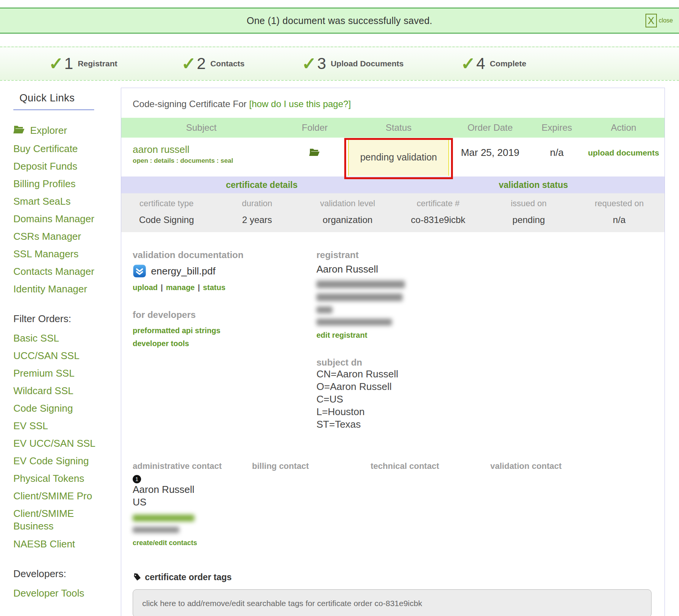 This screenshot has height=616, width=679. Describe the element at coordinates (60, 408) in the screenshot. I see `sidebar-item-code-signing: Code Signing` at that location.